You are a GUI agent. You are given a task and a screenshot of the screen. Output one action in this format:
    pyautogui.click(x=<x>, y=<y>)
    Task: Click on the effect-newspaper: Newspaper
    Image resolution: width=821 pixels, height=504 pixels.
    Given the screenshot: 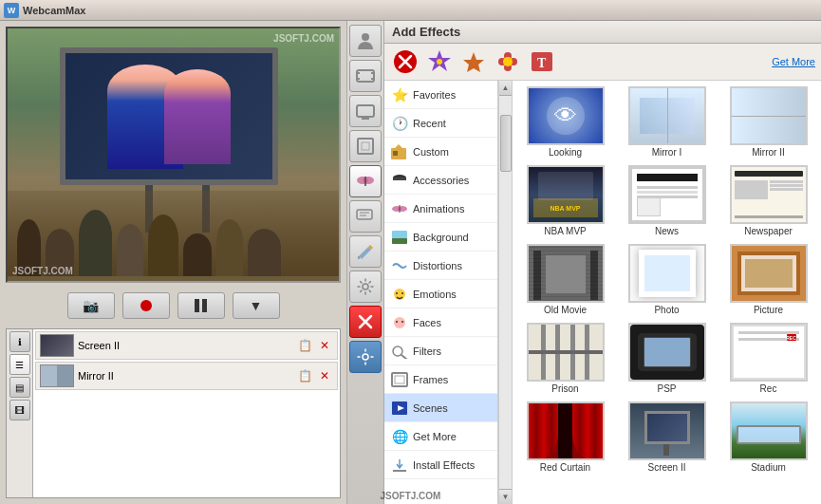 What is the action you would take?
    pyautogui.click(x=769, y=201)
    